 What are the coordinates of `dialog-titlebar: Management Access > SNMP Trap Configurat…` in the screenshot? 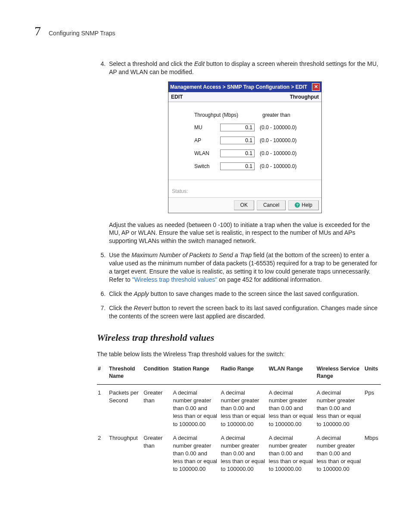 It's located at (245, 87).